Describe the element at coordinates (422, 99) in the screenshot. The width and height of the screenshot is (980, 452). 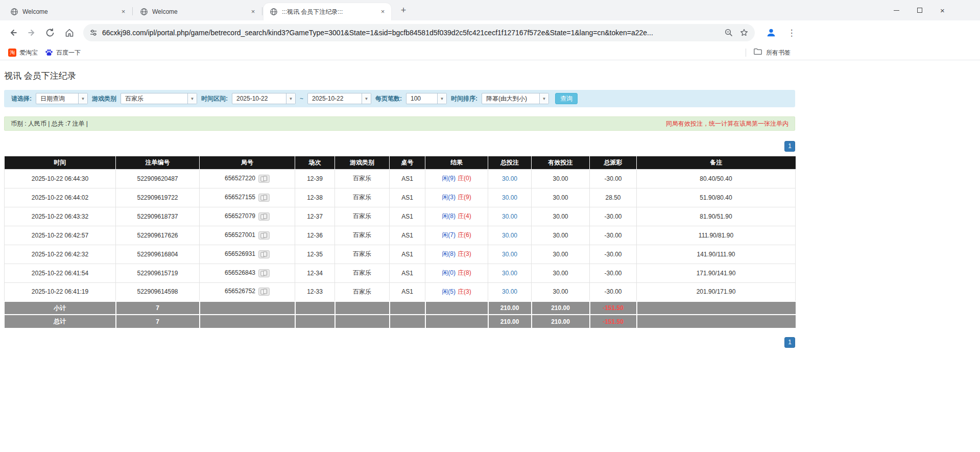
I see `page-size-value: 100` at that location.